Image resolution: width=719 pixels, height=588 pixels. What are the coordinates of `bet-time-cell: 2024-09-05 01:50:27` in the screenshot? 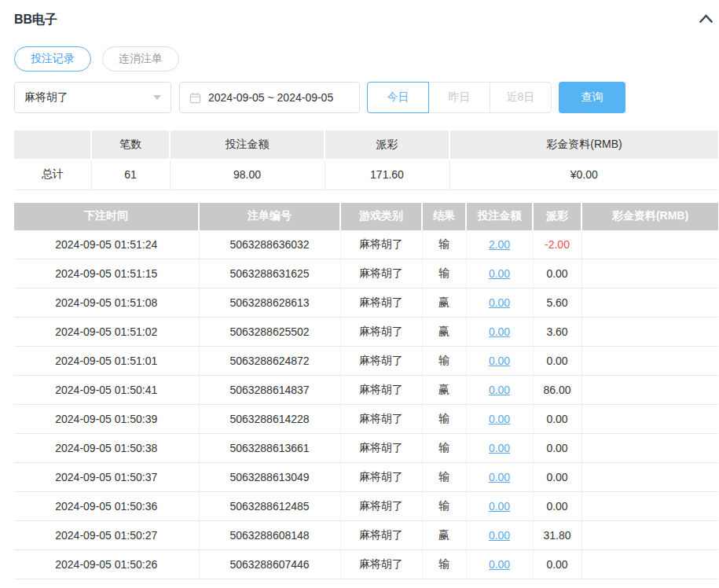 It's located at (107, 536).